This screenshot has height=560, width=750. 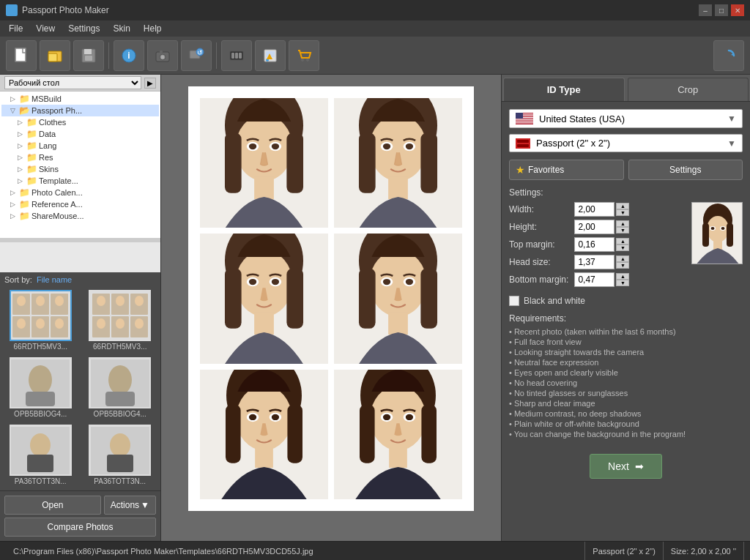 I want to click on favorites-button: ★ Favorites, so click(x=567, y=170).